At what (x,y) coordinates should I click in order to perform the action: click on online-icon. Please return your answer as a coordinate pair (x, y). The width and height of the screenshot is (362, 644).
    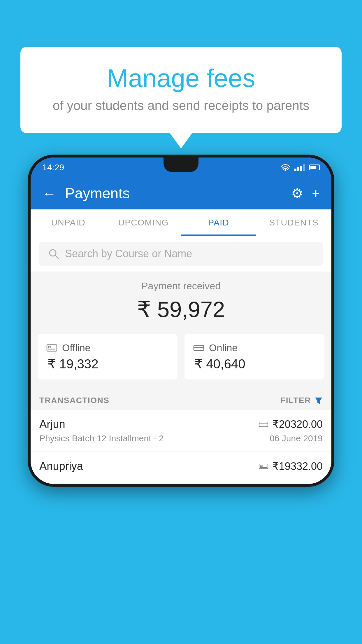
    Looking at the image, I should click on (199, 348).